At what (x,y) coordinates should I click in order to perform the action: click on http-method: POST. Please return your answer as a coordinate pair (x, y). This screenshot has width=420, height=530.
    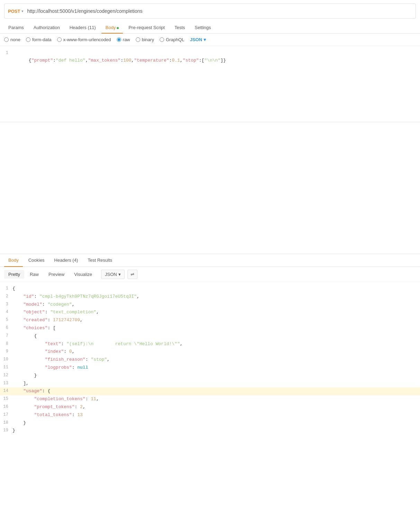
    Looking at the image, I should click on (14, 11).